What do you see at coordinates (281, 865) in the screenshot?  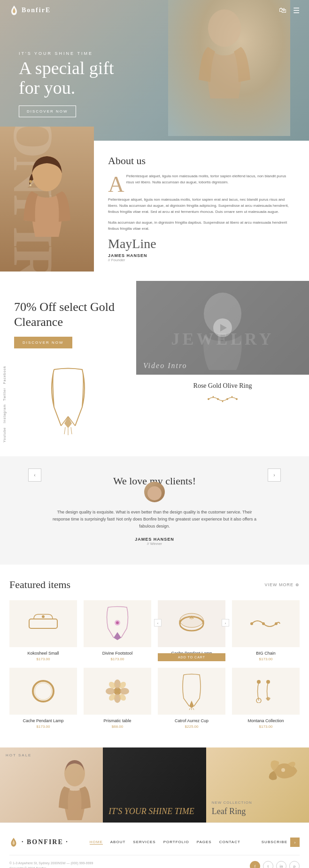 I see `social-instagram-button: in` at bounding box center [281, 865].